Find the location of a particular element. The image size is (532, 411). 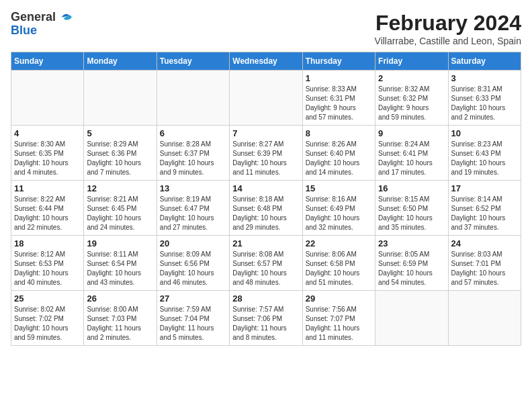

weekday-header-friday: Friday is located at coordinates (412, 62).